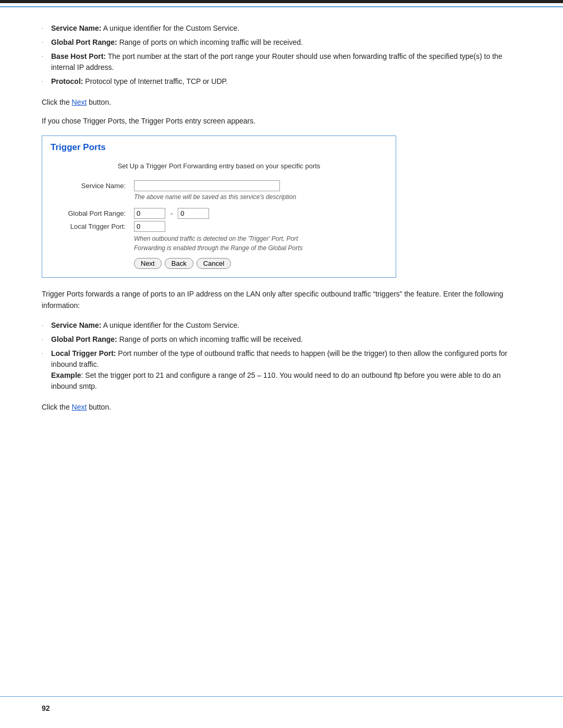 The image size is (563, 728). What do you see at coordinates (261, 214) in the screenshot?
I see `global-port-range-fields: -` at bounding box center [261, 214].